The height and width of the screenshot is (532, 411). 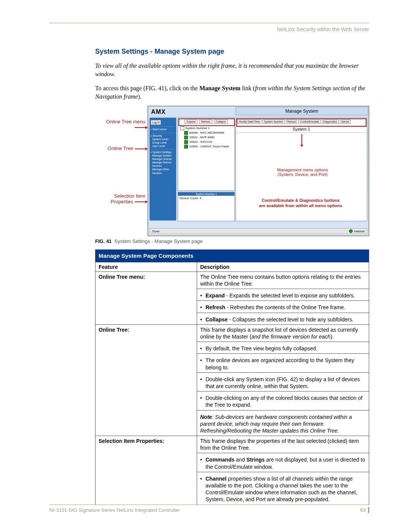 I want to click on bullet-bold: Refresh, so click(x=215, y=307).